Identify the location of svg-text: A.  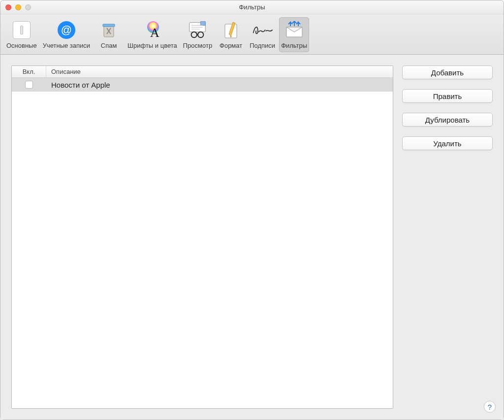
(155, 32).